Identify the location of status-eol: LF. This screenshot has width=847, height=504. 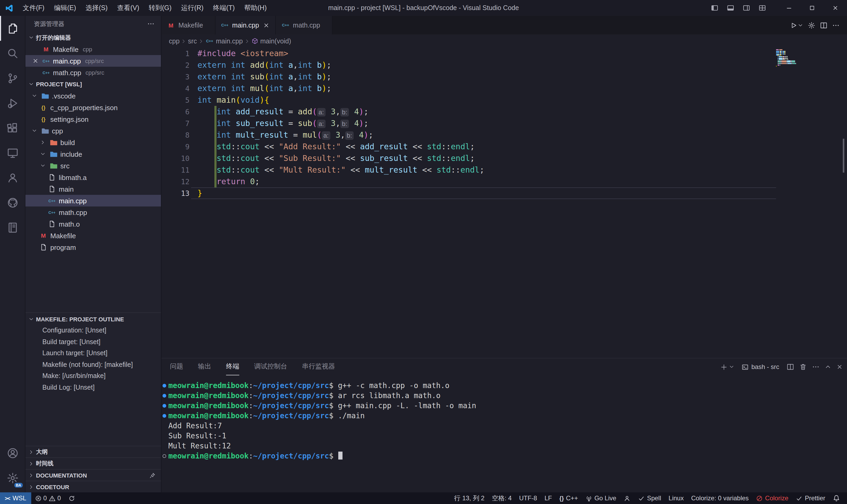
(548, 498).